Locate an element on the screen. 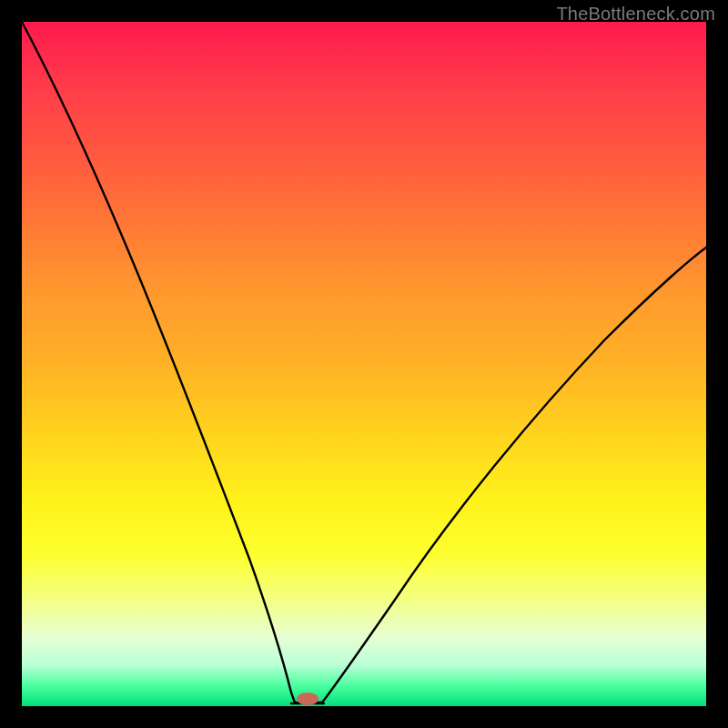 This screenshot has width=728, height=728. watermark-text: TheBottleneck.com is located at coordinates (635, 15).